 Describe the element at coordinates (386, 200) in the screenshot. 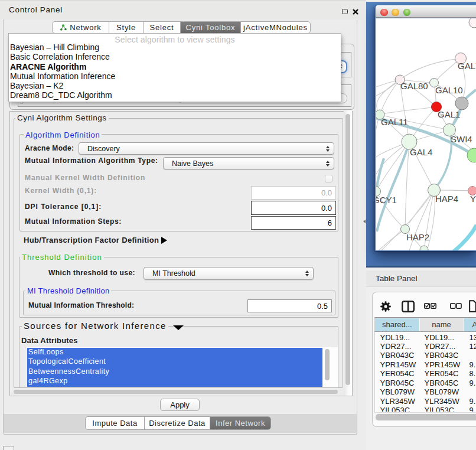

I see `svg-text: GCY1` at that location.